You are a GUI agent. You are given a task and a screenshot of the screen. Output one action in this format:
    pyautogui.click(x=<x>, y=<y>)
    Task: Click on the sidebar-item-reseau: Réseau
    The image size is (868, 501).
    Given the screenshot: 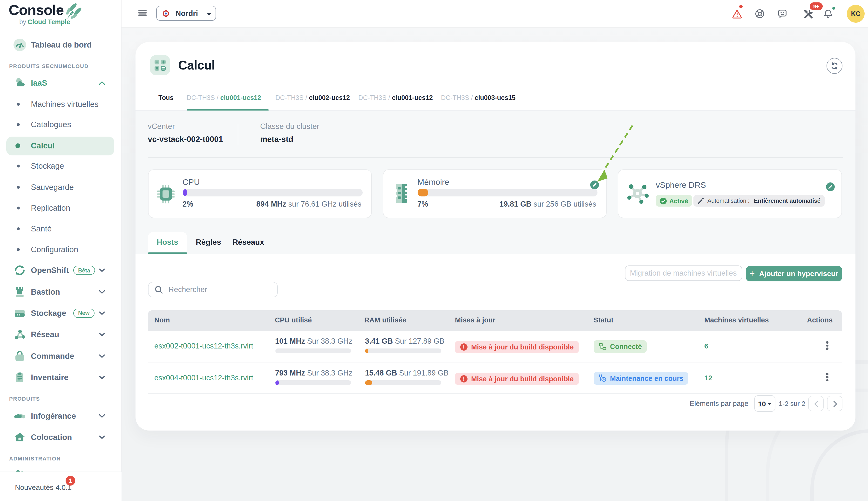 What is the action you would take?
    pyautogui.click(x=61, y=334)
    